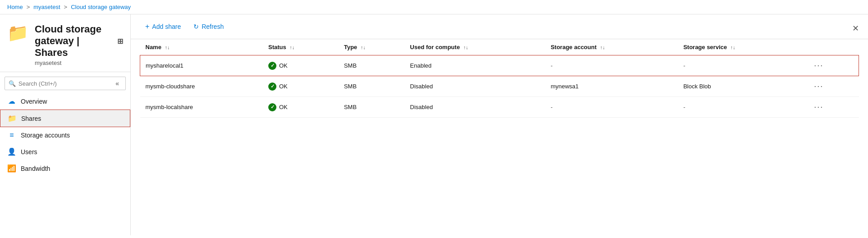 This screenshot has height=238, width=868. I want to click on sort-icon-type: ↑↓, so click(363, 47).